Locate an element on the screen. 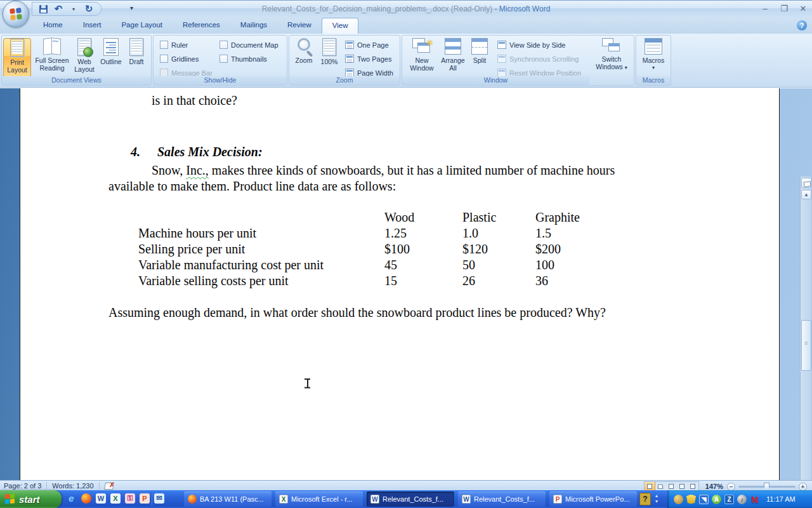 This screenshot has height=508, width=812. row-value: $120 is located at coordinates (475, 249).